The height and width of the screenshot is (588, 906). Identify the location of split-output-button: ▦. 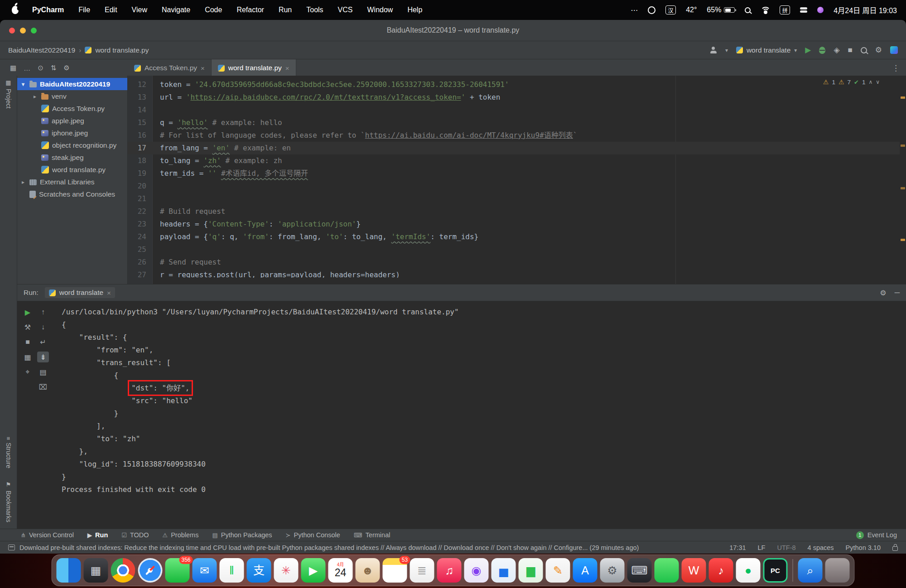
(28, 357).